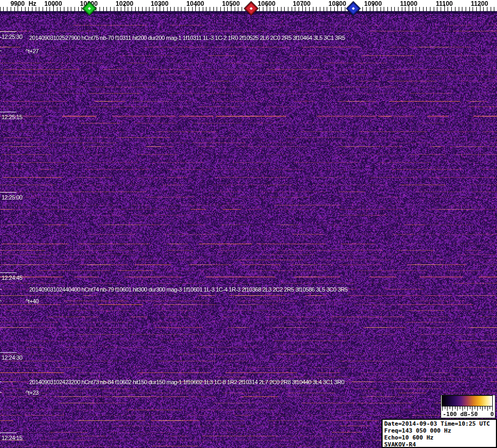  I want to click on time-label: 12:24:45, so click(12, 278).